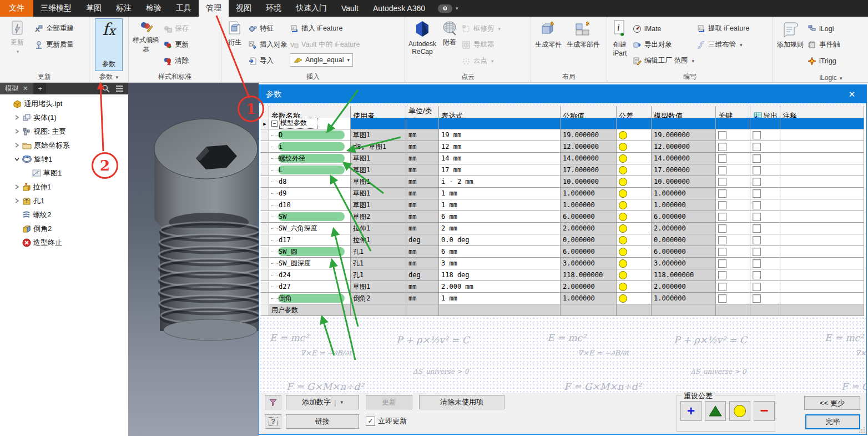  Describe the element at coordinates (715, 411) in the screenshot. I see `tolerance-nominal-button` at that location.